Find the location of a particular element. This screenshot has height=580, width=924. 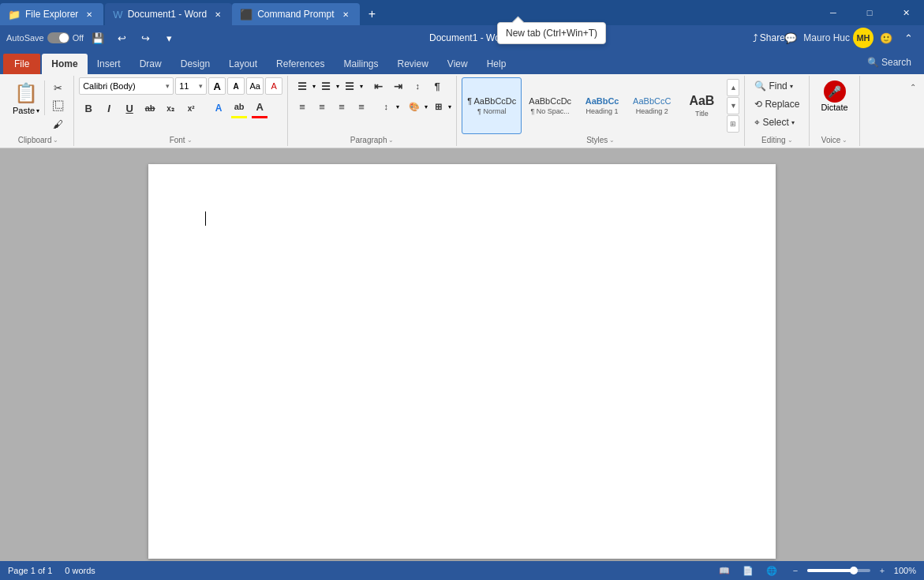

multilevel-arrow: ▾ is located at coordinates (361, 87).